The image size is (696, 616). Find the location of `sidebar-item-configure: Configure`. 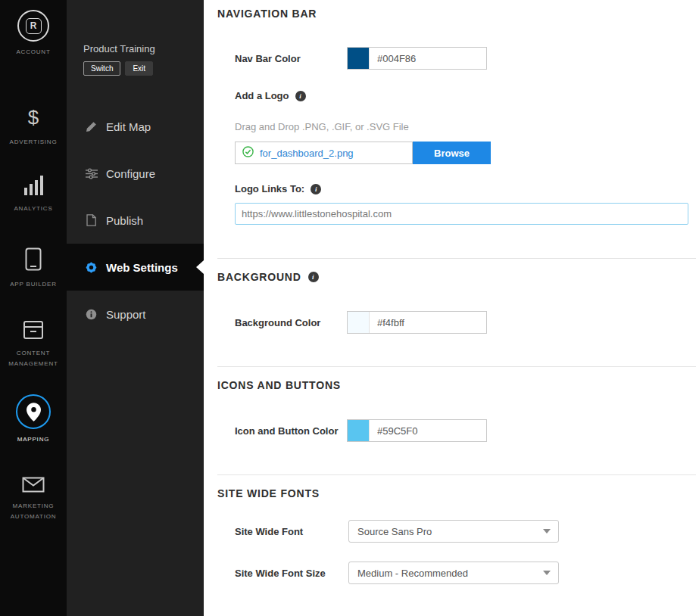

sidebar-item-configure: Configure is located at coordinates (135, 173).